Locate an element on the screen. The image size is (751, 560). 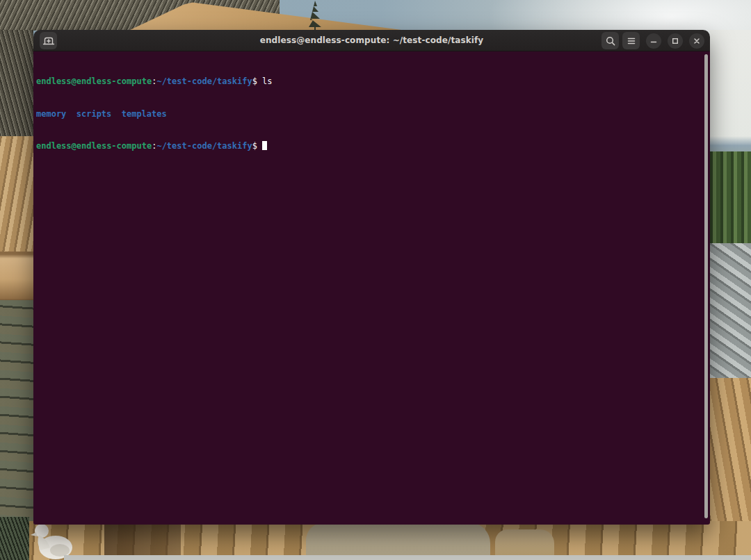
wallpaper-bottom-strip is located at coordinates (407, 557).